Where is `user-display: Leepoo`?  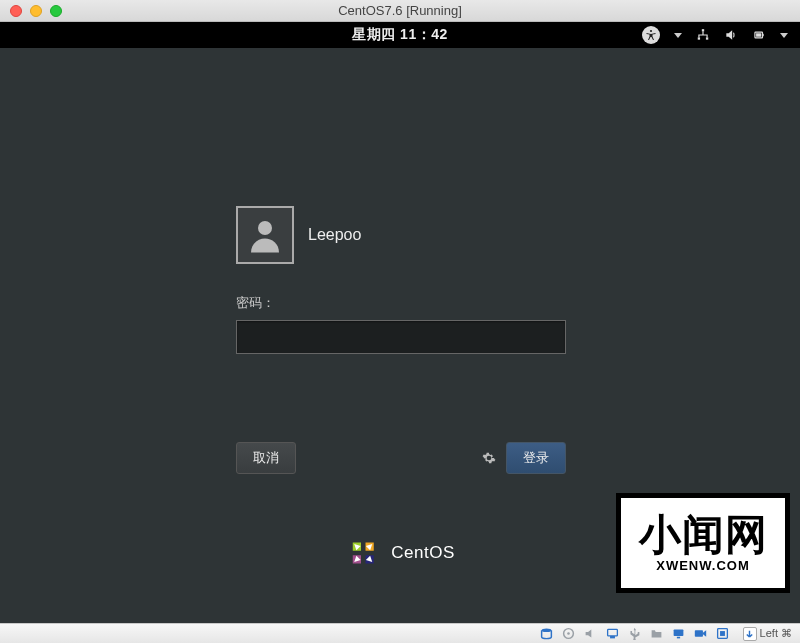 user-display: Leepoo is located at coordinates (401, 235).